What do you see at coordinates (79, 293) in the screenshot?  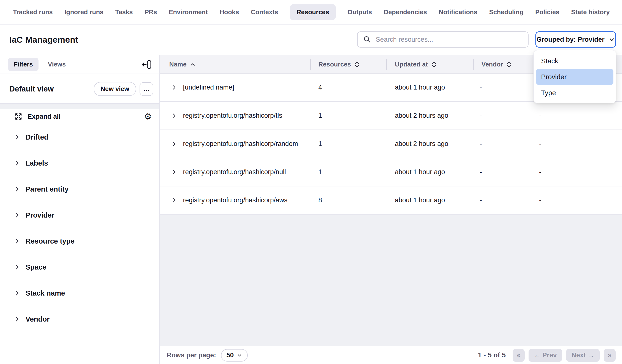 I see `filter-section-stack-name: Stack name` at bounding box center [79, 293].